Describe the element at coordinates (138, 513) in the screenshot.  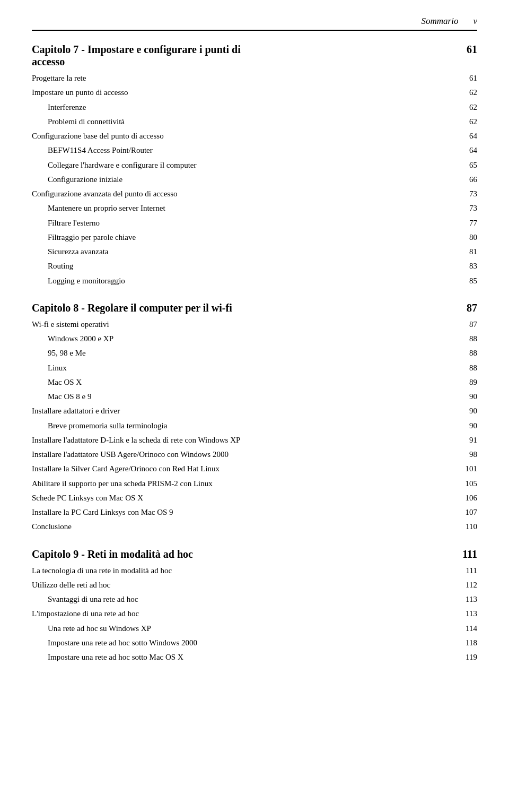
I see `entry-text-ch8-13: Installare la PC Card Linksys con Mac OS…` at that location.